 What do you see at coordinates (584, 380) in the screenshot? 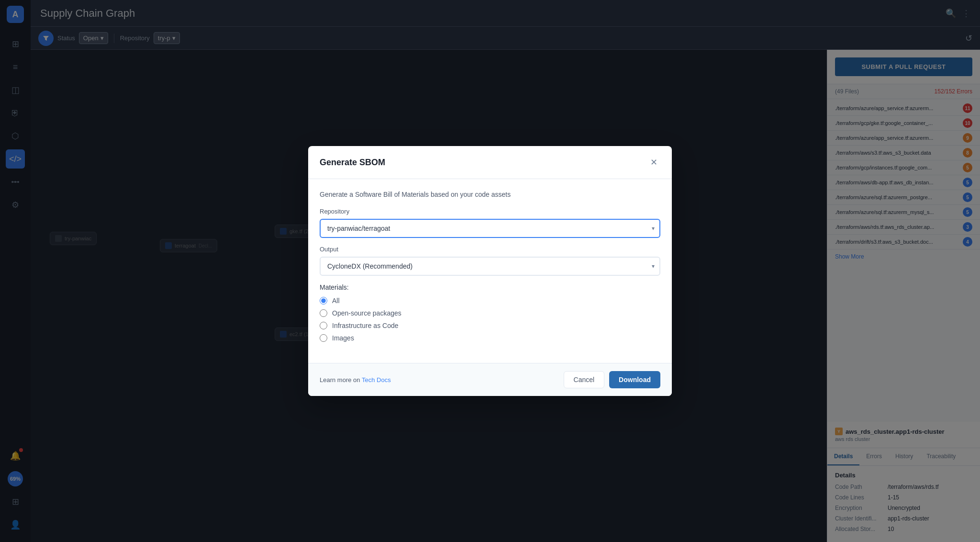
I see `cancel-button: Cancel` at bounding box center [584, 380].